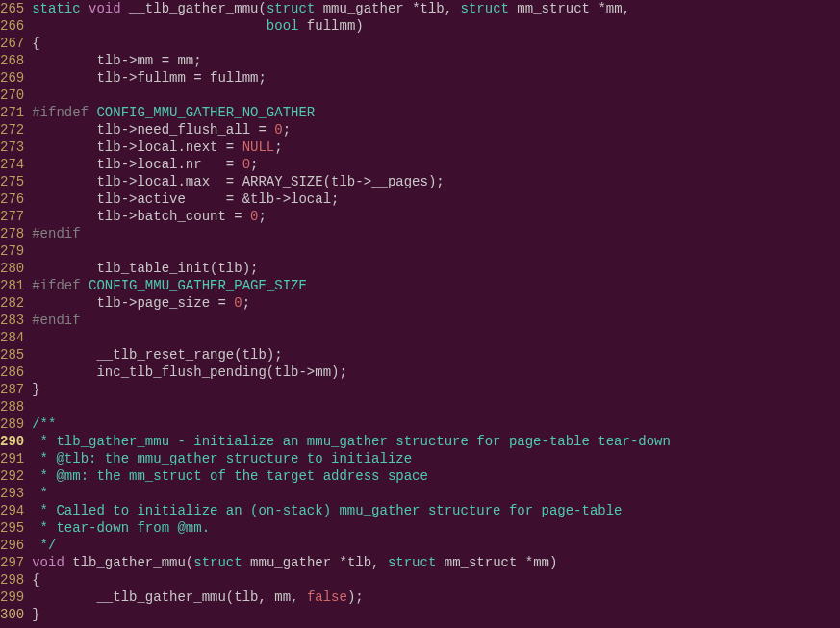  What do you see at coordinates (436, 476) in the screenshot?
I see `code-line: * @mm: the mm_struct of the target addre…` at bounding box center [436, 476].